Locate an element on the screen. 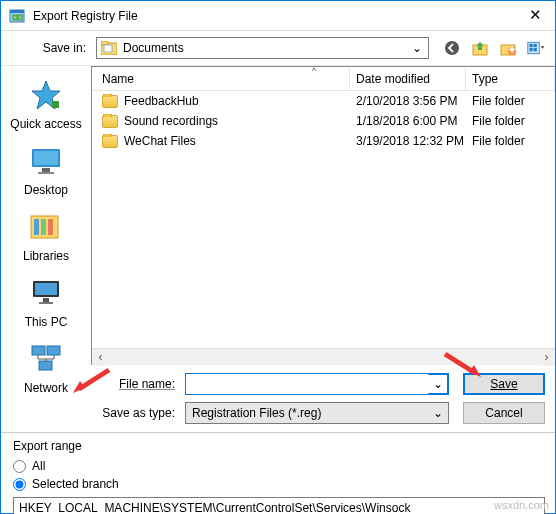  selected-branch-input is located at coordinates (279, 506).